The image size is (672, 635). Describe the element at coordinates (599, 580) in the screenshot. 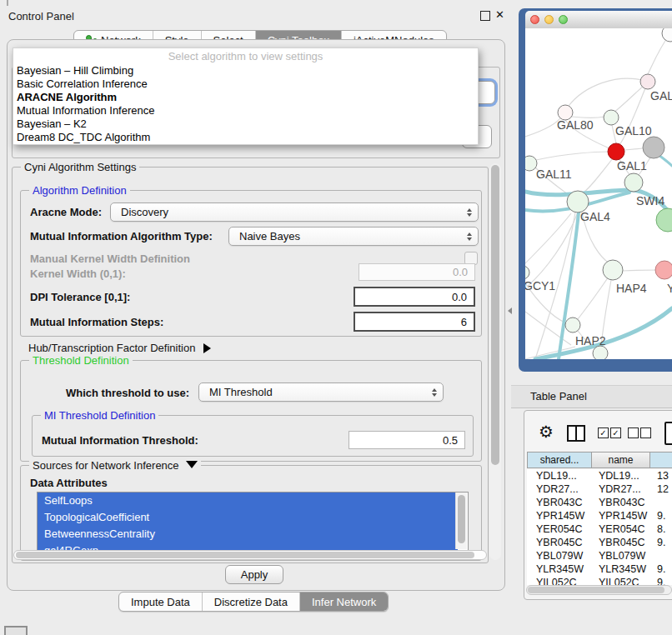

I see `table-row: YIL052CYIL052C9.` at that location.